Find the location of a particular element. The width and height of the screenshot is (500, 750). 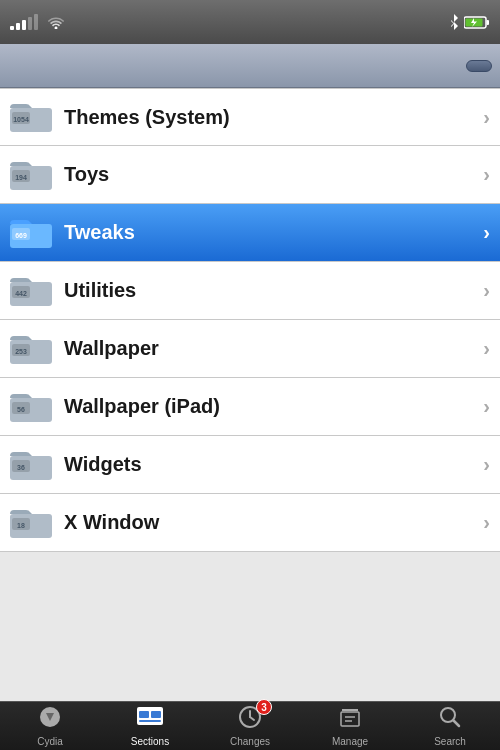

tab-changes: 3 Changes is located at coordinates (250, 726).